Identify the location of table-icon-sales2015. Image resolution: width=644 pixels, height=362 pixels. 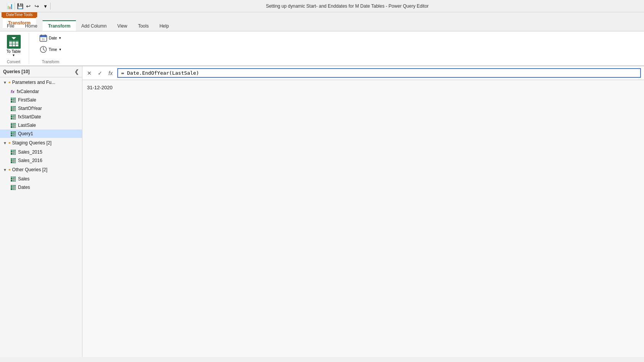
(13, 152).